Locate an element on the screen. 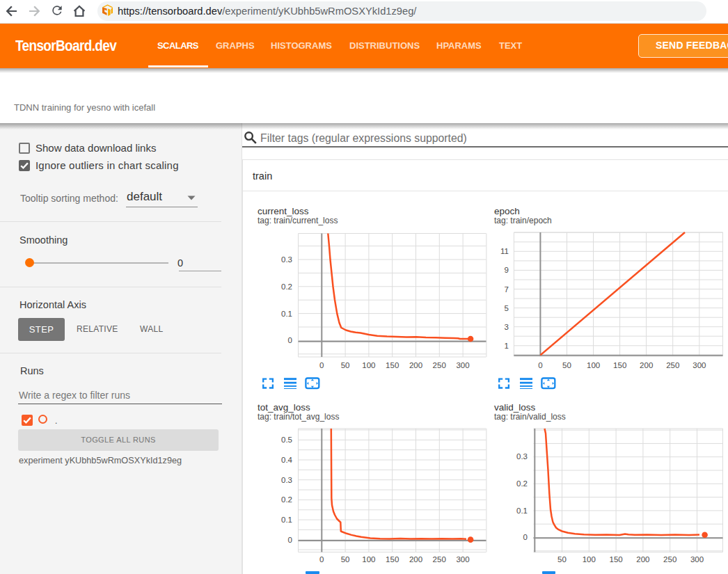 Image resolution: width=728 pixels, height=574 pixels. svg-text: 11 is located at coordinates (505, 251).